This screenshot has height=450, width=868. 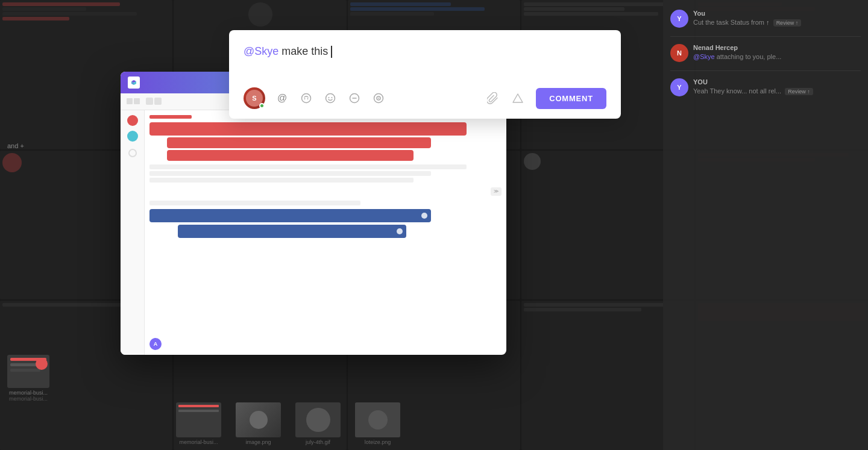 What do you see at coordinates (425, 98) in the screenshot?
I see `comment-toolbar: S @` at bounding box center [425, 98].